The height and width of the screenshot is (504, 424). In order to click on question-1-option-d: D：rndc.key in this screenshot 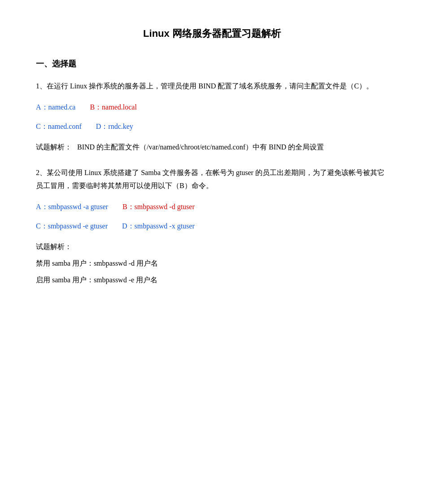, I will do `click(115, 127)`.